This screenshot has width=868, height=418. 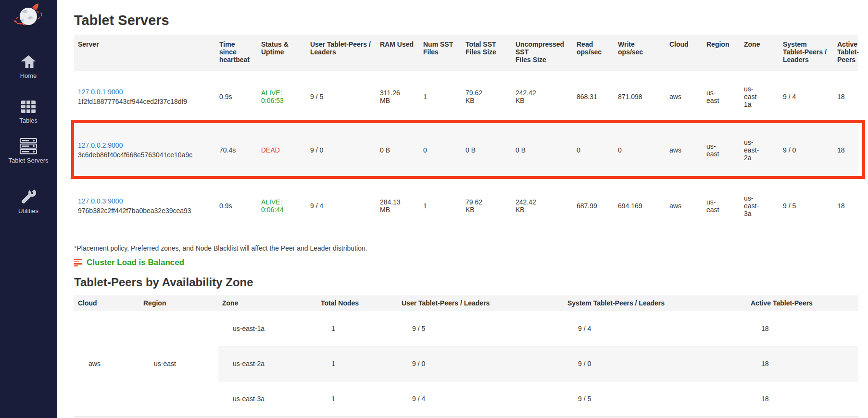 What do you see at coordinates (145, 53) in the screenshot?
I see `col-server: Server` at bounding box center [145, 53].